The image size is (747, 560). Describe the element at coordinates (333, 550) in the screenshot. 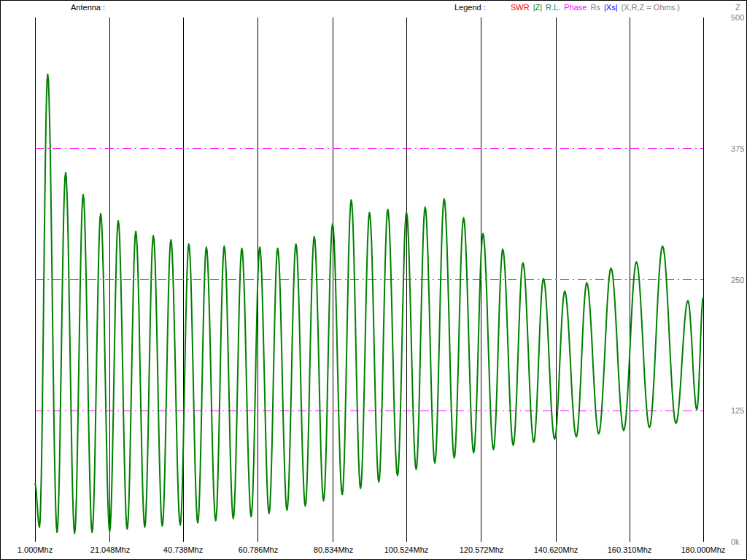

I see `x-tick-label: 80.834Mhz` at that location.